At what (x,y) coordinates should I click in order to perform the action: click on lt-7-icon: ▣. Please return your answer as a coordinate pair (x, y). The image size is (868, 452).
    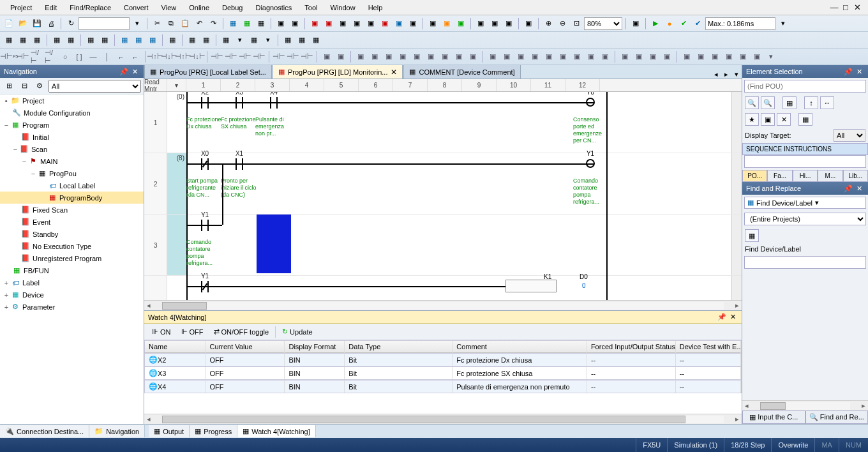
    Looking at the image, I should click on (417, 57).